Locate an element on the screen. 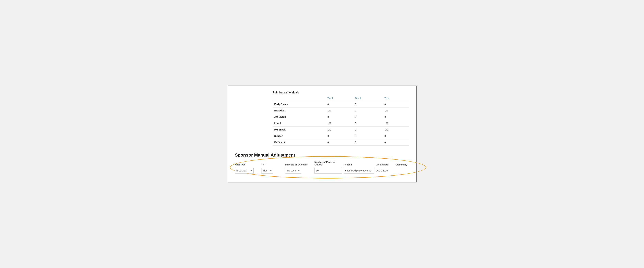 The height and width of the screenshot is (268, 644). col-header-meal is located at coordinates (299, 98).